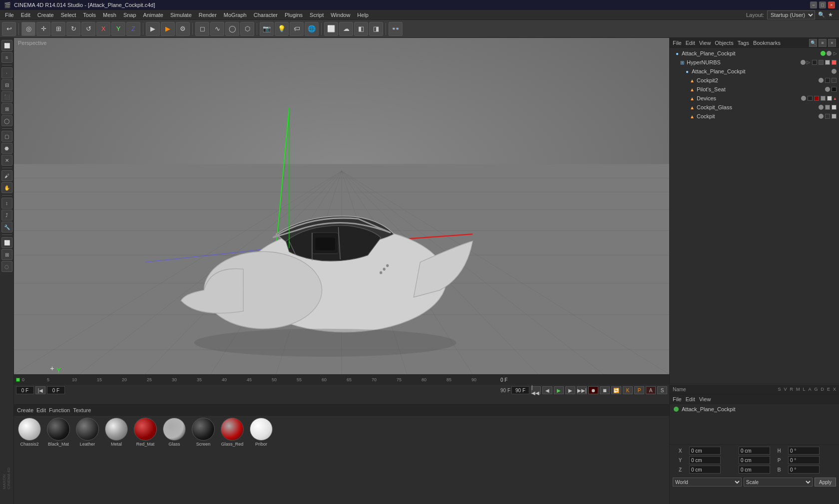 Image resolution: width=839 pixels, height=504 pixels. I want to click on world-dropdown: World Object, so click(707, 482).